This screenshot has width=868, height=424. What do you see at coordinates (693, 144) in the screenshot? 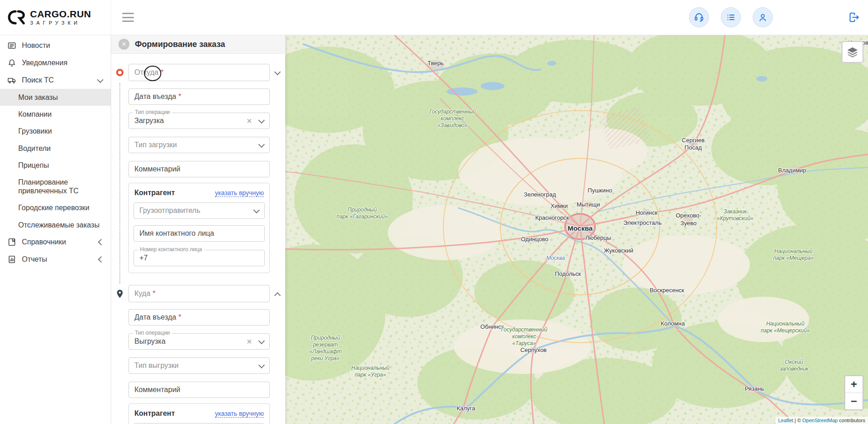
I see `map-label: Сергиев Посад` at bounding box center [693, 144].